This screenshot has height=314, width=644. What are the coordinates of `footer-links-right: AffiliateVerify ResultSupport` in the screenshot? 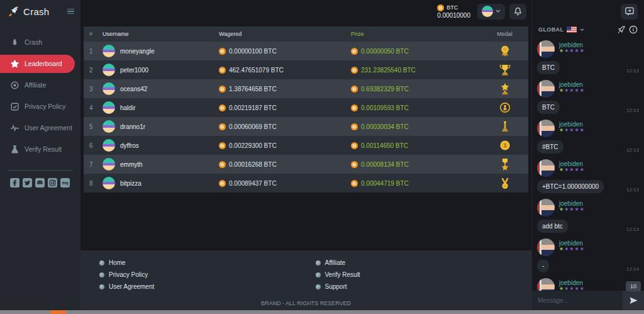 It's located at (424, 274).